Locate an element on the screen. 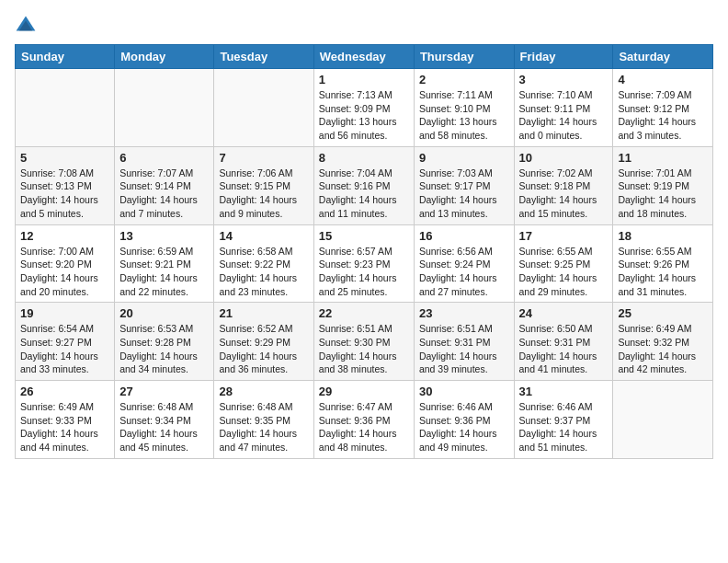 Image resolution: width=728 pixels, height=563 pixels. day-number: 25 is located at coordinates (663, 313).